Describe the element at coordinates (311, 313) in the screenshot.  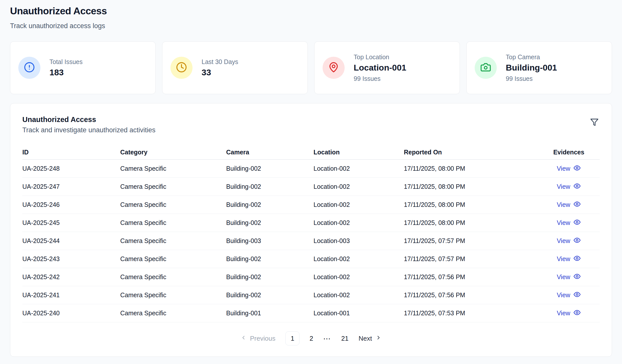
I see `table-row: UA-2025-240 Camera Specific Building-001…` at that location.